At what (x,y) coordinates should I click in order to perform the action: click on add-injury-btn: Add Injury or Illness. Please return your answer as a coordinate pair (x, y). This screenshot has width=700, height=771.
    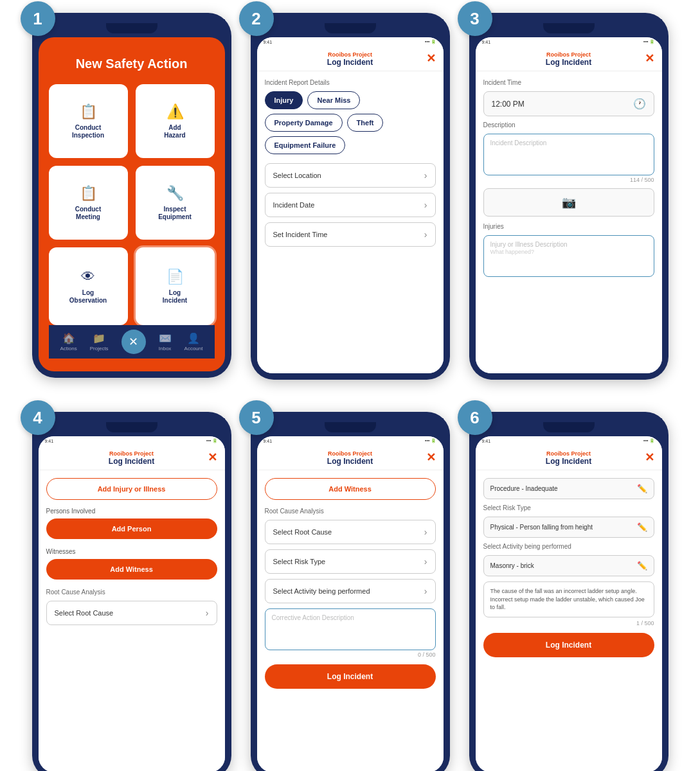
    Looking at the image, I should click on (132, 489).